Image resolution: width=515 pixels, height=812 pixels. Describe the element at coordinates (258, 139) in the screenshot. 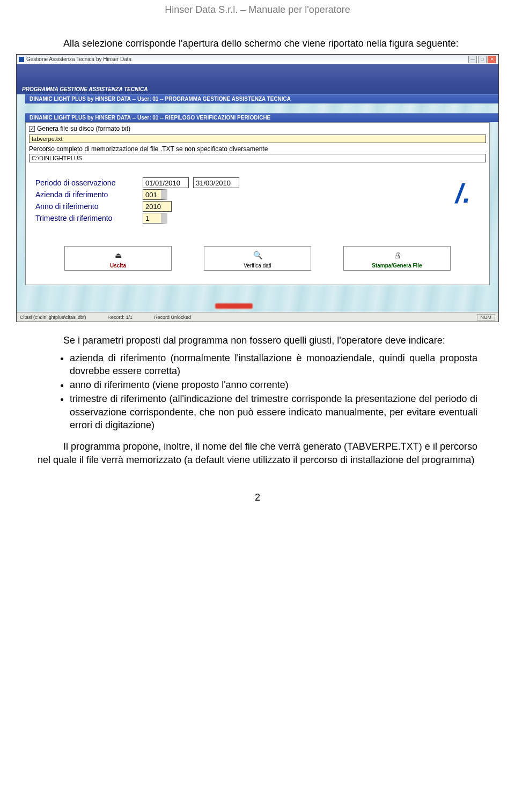

I see `filename-input: tabverpe.txt` at that location.